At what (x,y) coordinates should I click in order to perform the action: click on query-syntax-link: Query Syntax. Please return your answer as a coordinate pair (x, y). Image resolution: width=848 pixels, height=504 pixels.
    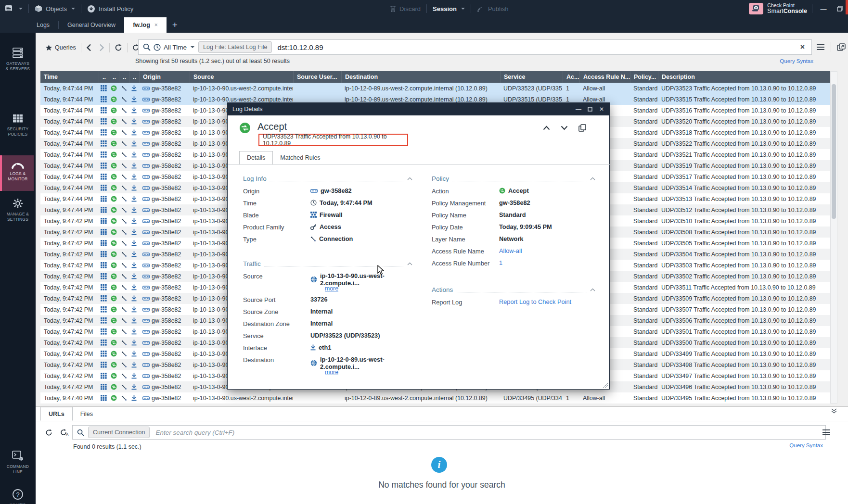
    Looking at the image, I should click on (797, 61).